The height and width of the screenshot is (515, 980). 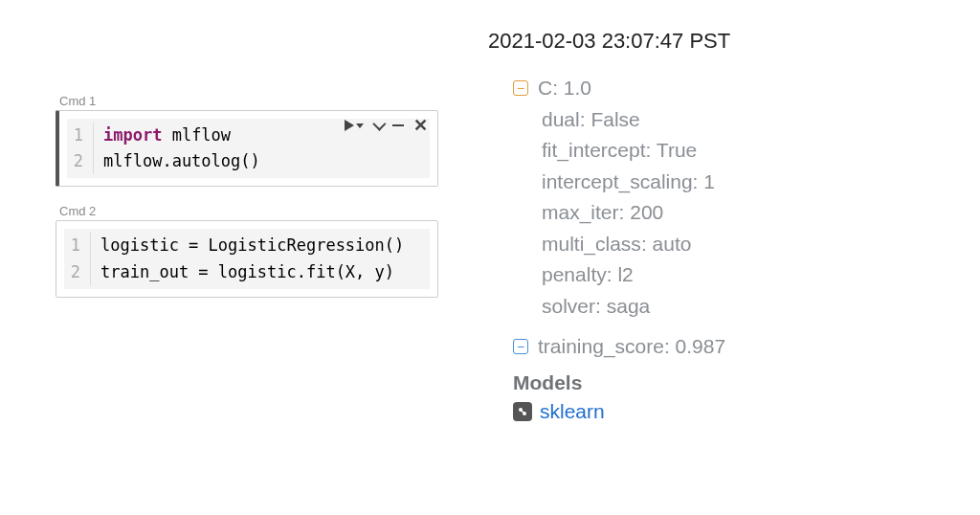 I want to click on minus-icon, so click(x=398, y=126).